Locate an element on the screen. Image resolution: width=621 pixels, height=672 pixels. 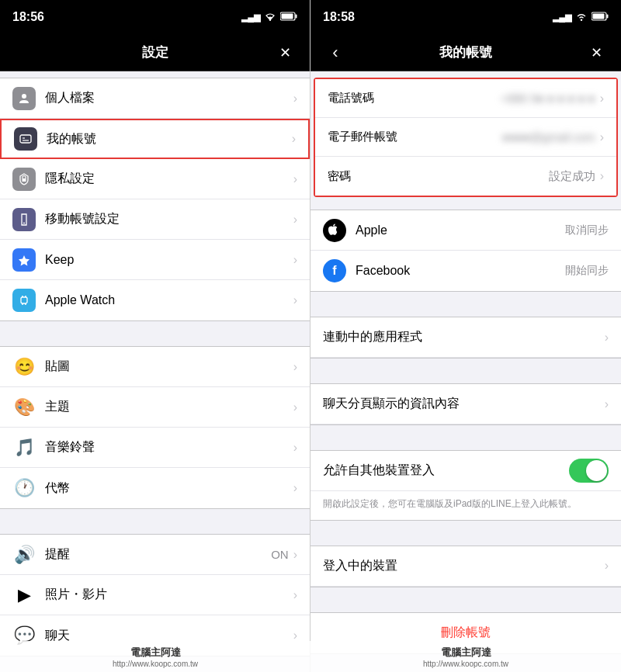
connected-apps-section: 連動中的應用程式 › is located at coordinates (466, 338).